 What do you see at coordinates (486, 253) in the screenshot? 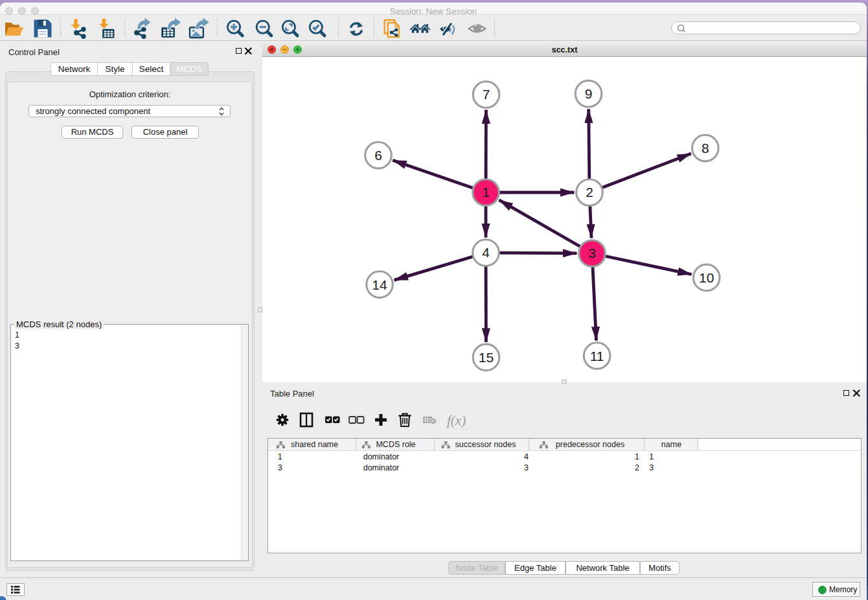
I see `svg-text: 4` at bounding box center [486, 253].